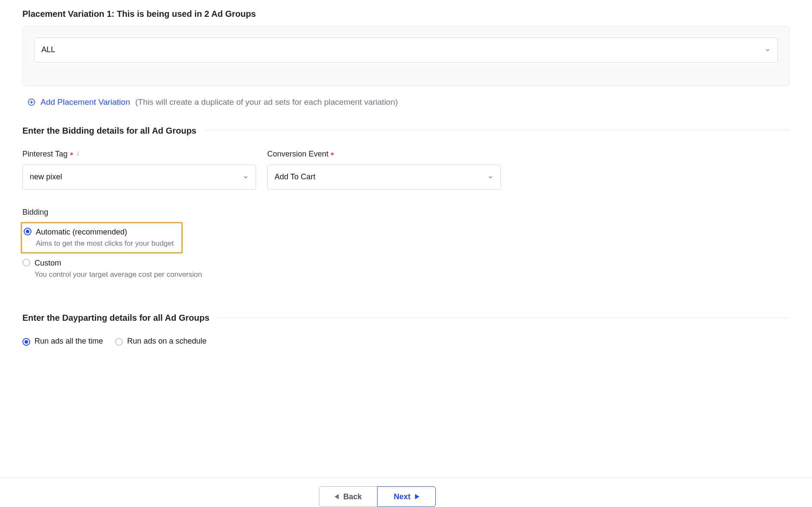  What do you see at coordinates (63, 341) in the screenshot?
I see `run-all-time-option: Run ads all the time` at bounding box center [63, 341].